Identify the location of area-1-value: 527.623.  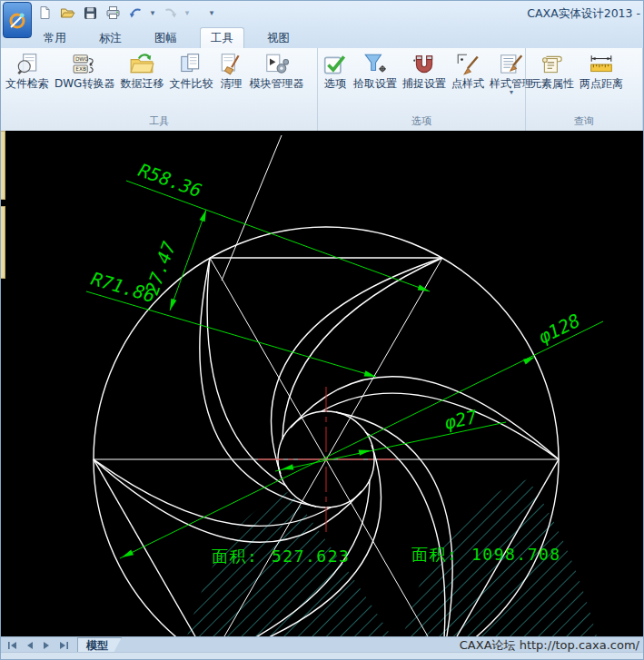
(311, 556).